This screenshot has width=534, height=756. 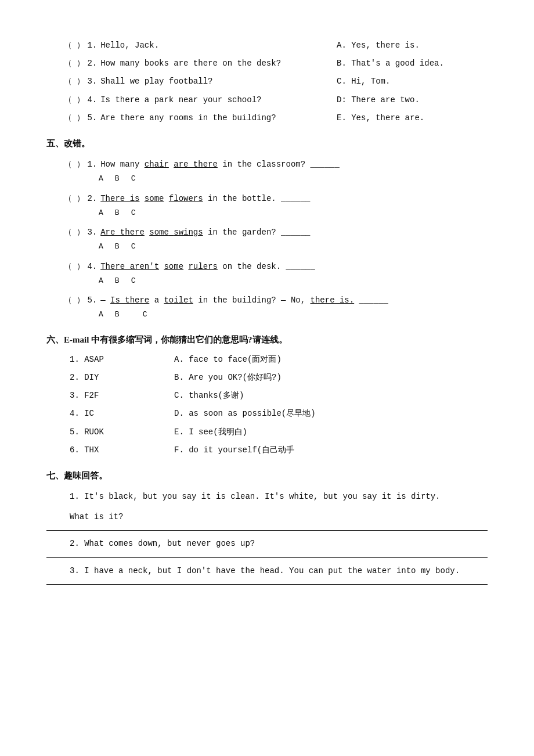 What do you see at coordinates (257, 199) in the screenshot?
I see `normal-text: in the bottle. ______` at bounding box center [257, 199].